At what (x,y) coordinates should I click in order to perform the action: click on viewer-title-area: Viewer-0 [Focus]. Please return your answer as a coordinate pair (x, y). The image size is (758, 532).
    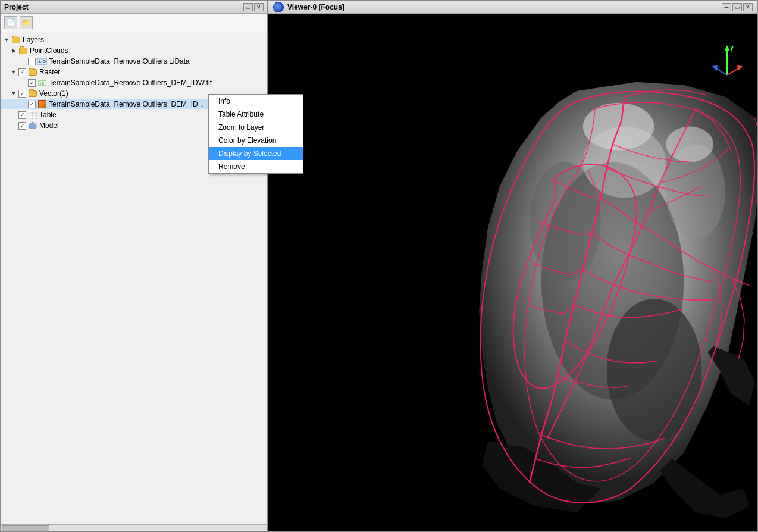
    Looking at the image, I should click on (309, 7).